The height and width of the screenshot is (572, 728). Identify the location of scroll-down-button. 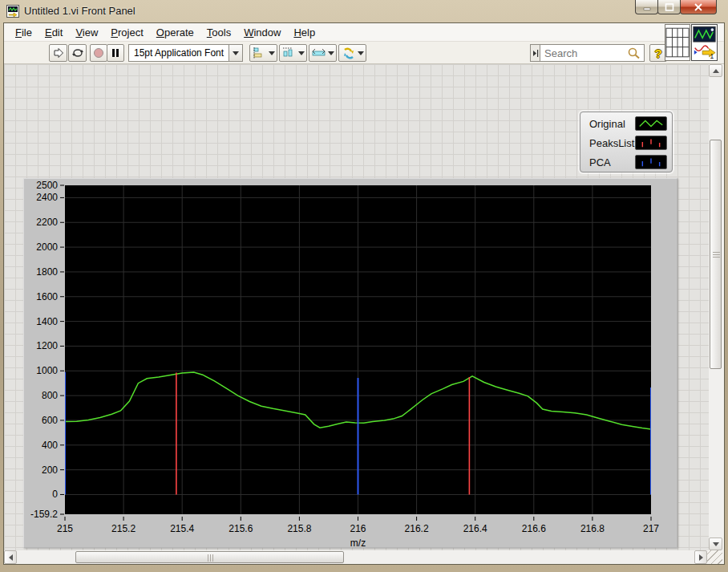
(715, 544).